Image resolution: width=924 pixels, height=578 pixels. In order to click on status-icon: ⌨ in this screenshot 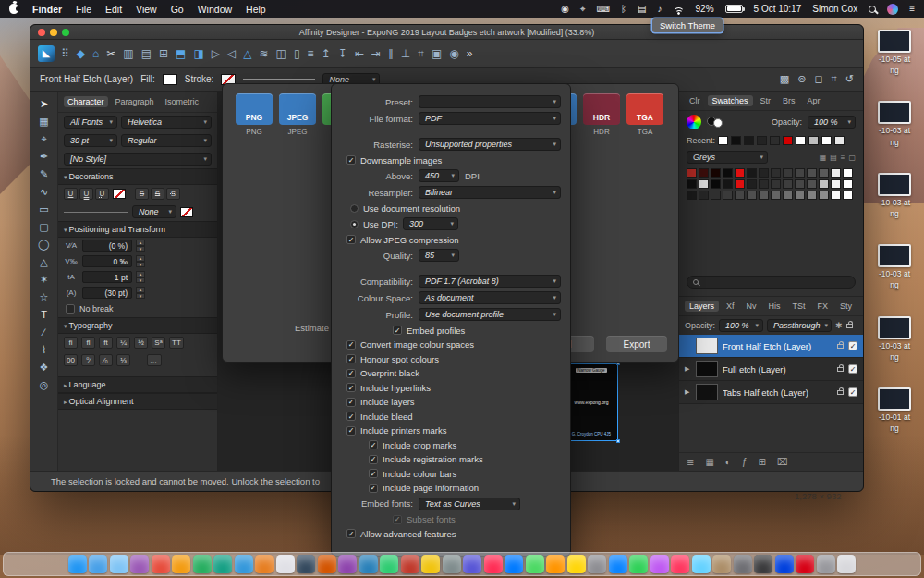, I will do `click(603, 9)`.